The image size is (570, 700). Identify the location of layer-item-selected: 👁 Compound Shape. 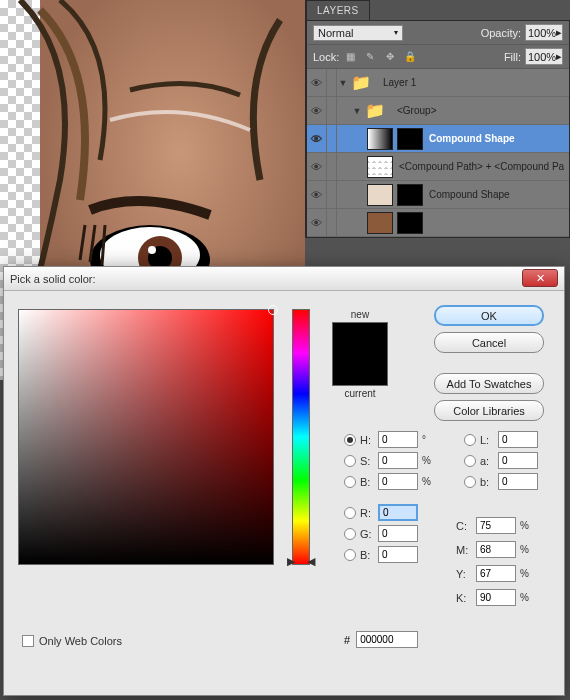
(438, 139).